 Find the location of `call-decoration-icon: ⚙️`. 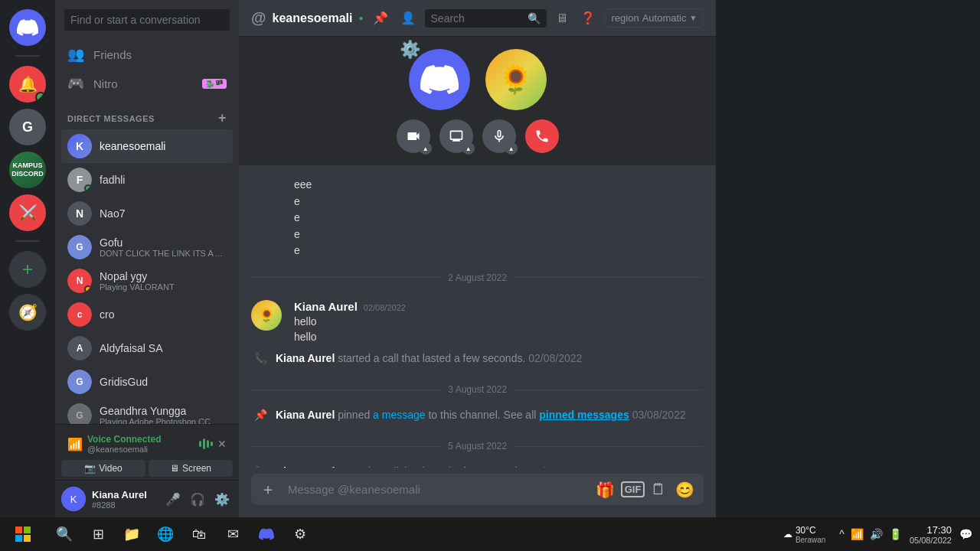

call-decoration-icon: ⚙️ is located at coordinates (410, 50).